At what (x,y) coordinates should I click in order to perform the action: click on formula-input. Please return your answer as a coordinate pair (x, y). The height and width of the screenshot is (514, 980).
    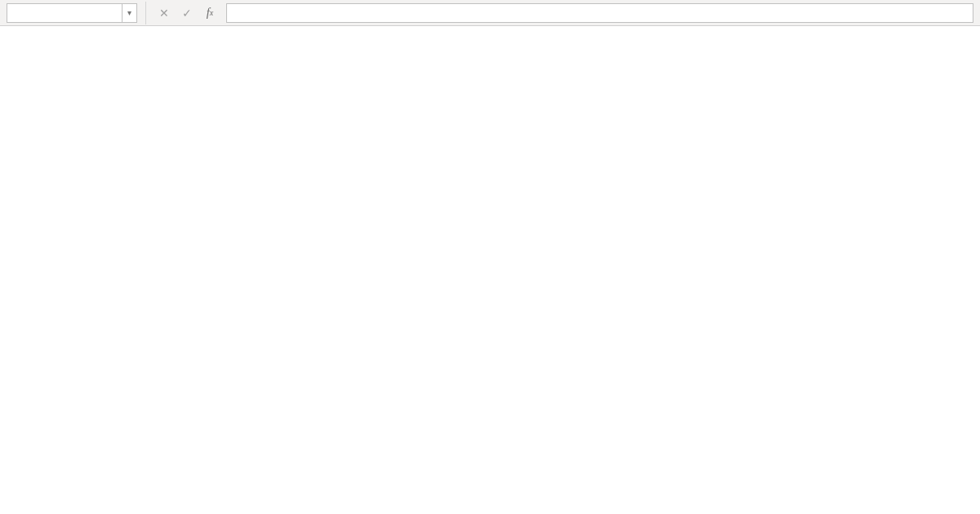
    Looking at the image, I should click on (599, 13).